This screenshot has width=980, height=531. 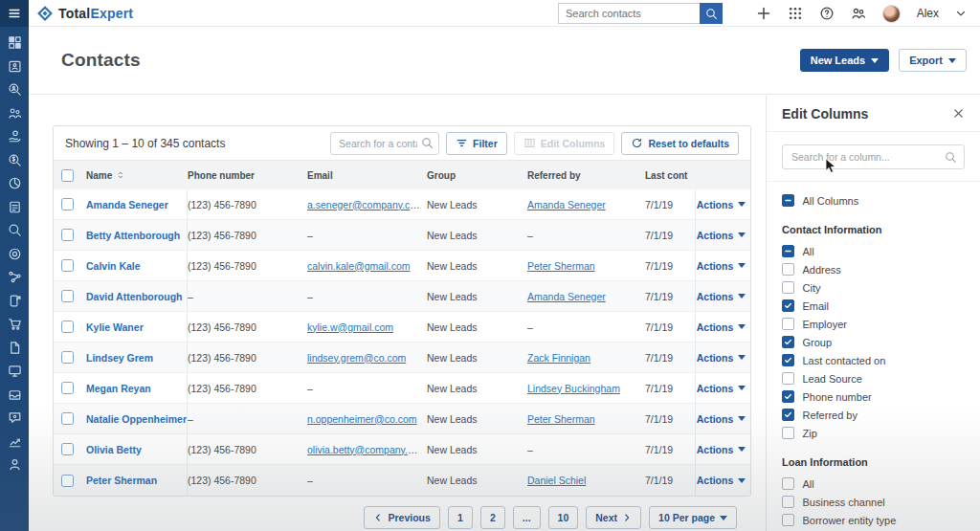 What do you see at coordinates (137, 327) in the screenshot?
I see `contact-name-link: Kylie Waner` at bounding box center [137, 327].